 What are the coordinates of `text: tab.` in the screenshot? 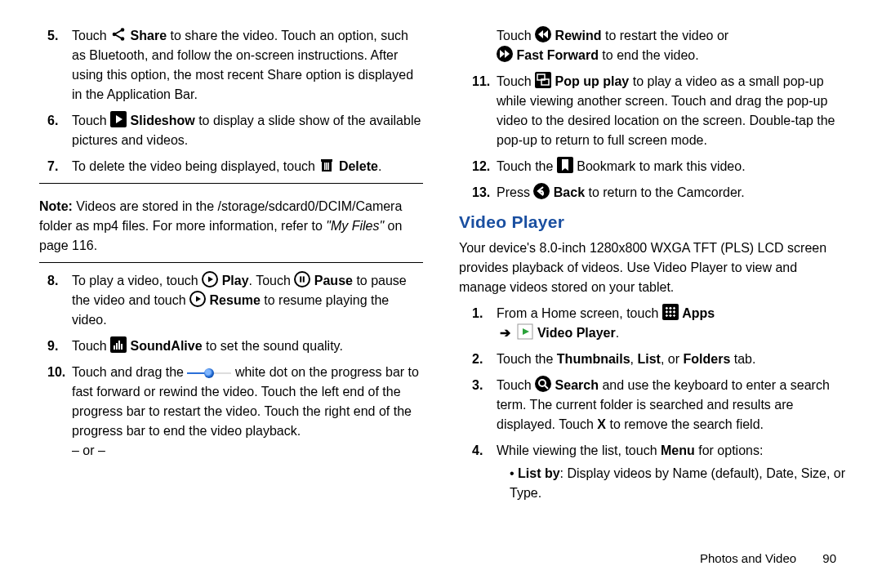 It's located at (743, 359).